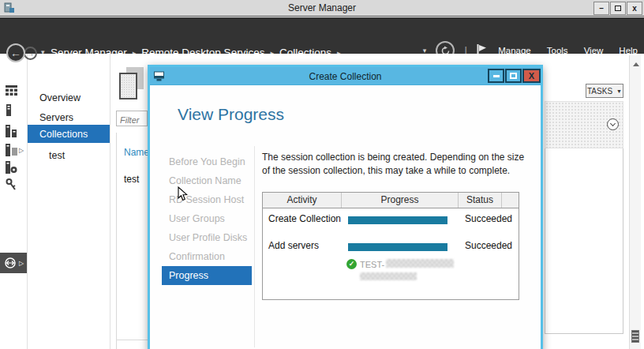  Describe the element at coordinates (388, 276) in the screenshot. I see `redacted-server-name-line2` at that location.